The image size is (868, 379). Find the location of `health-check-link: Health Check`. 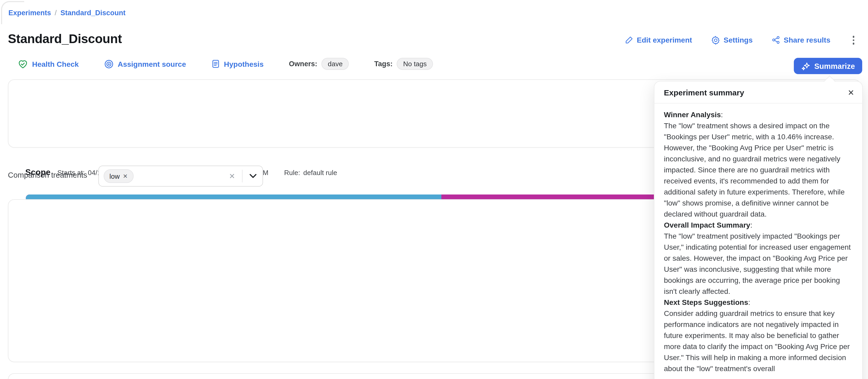

health-check-link: Health Check is located at coordinates (48, 64).